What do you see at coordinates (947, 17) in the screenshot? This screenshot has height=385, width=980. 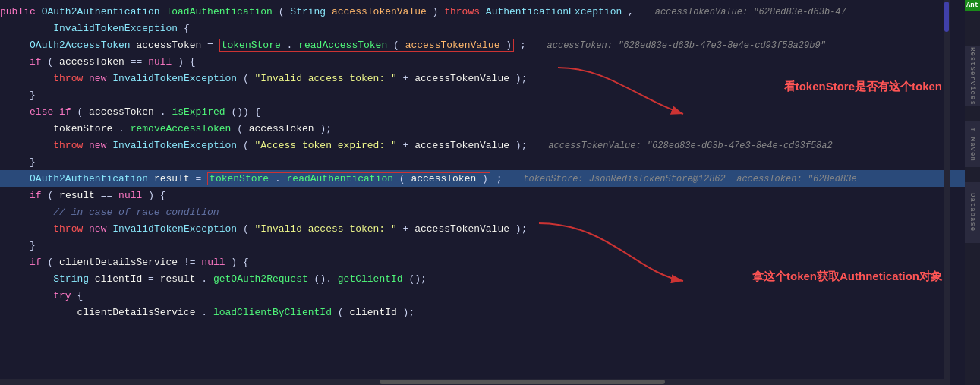 I see `scrollbar-v-thumb` at bounding box center [947, 17].